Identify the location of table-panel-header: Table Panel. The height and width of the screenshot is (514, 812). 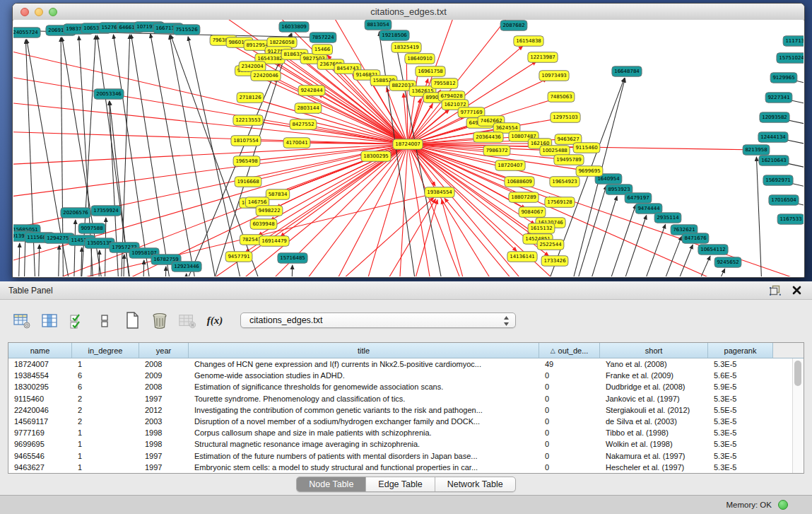
(406, 291).